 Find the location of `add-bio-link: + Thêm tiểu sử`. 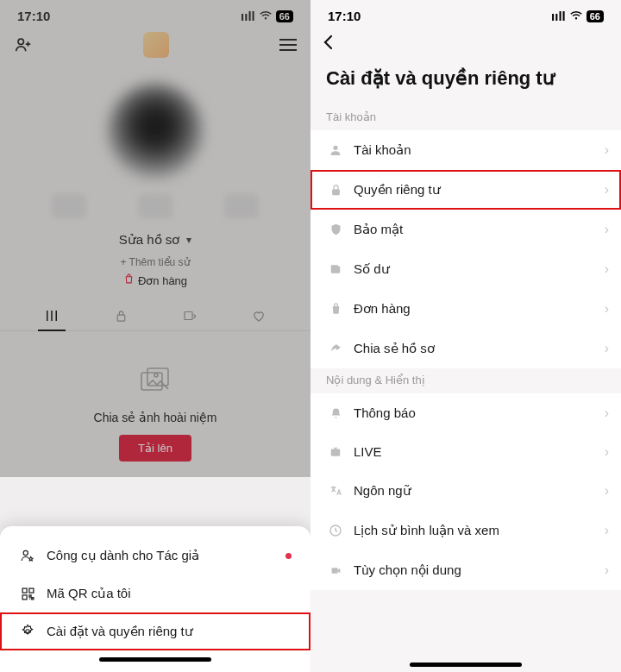

add-bio-link: + Thêm tiểu sử is located at coordinates (155, 262).